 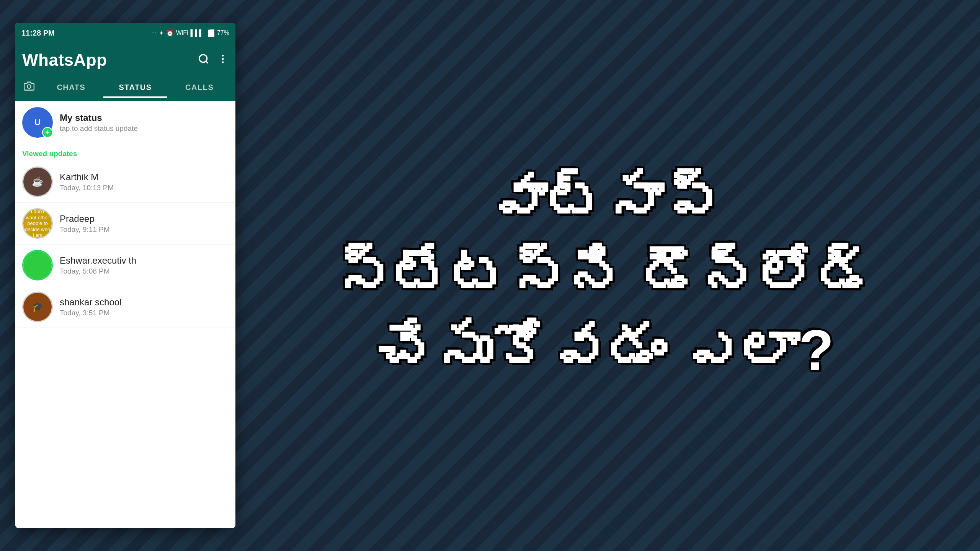 What do you see at coordinates (98, 266) in the screenshot?
I see `eshwar-info: Eshwar.executiv th Today, 5:08 PM` at bounding box center [98, 266].